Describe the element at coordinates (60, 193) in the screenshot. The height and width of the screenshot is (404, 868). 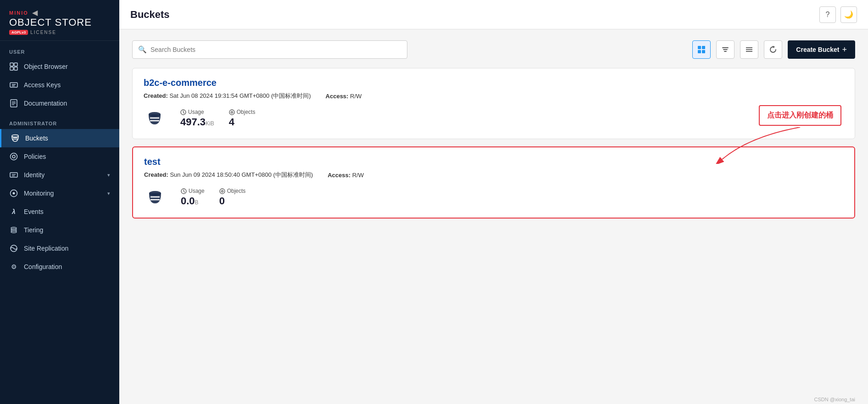
I see `sidebar-item-monitoring: Monitoring ▾` at that location.